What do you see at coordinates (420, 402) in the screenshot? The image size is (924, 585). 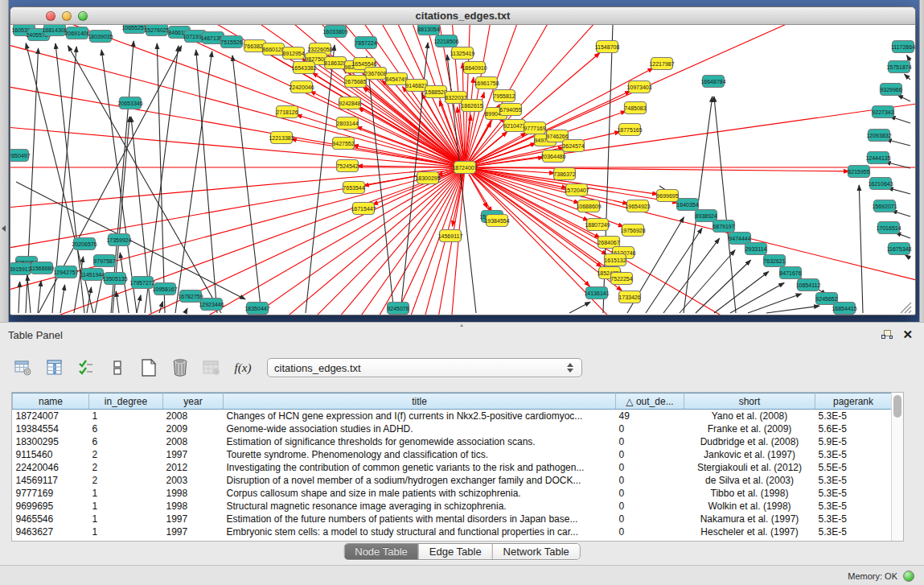 I see `column-header-title: title` at bounding box center [420, 402].